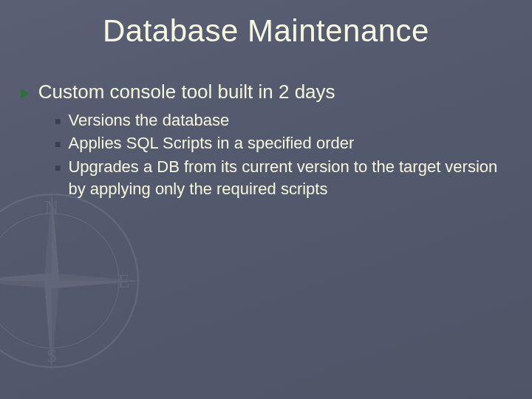 The height and width of the screenshot is (399, 532). Describe the element at coordinates (279, 177) in the screenshot. I see `bullet-level-2: ■ Upgrades a DB from its current version…` at that location.